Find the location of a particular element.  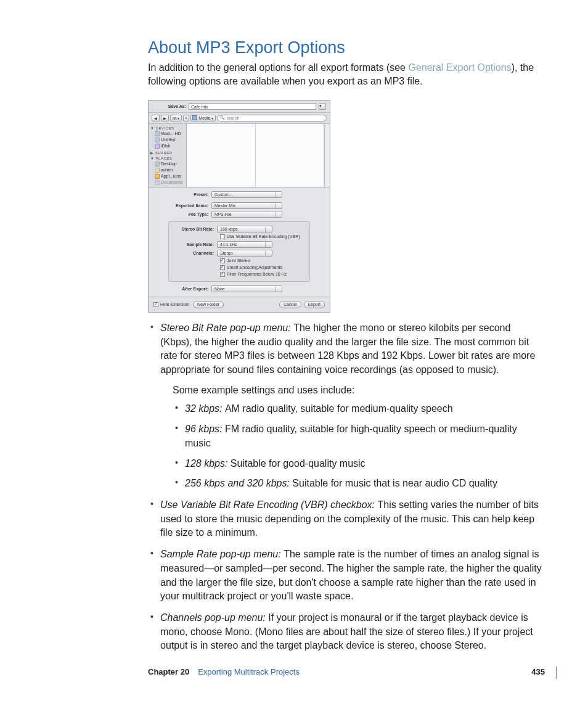

term: Sample Rate pop-up menu: is located at coordinates (222, 554).